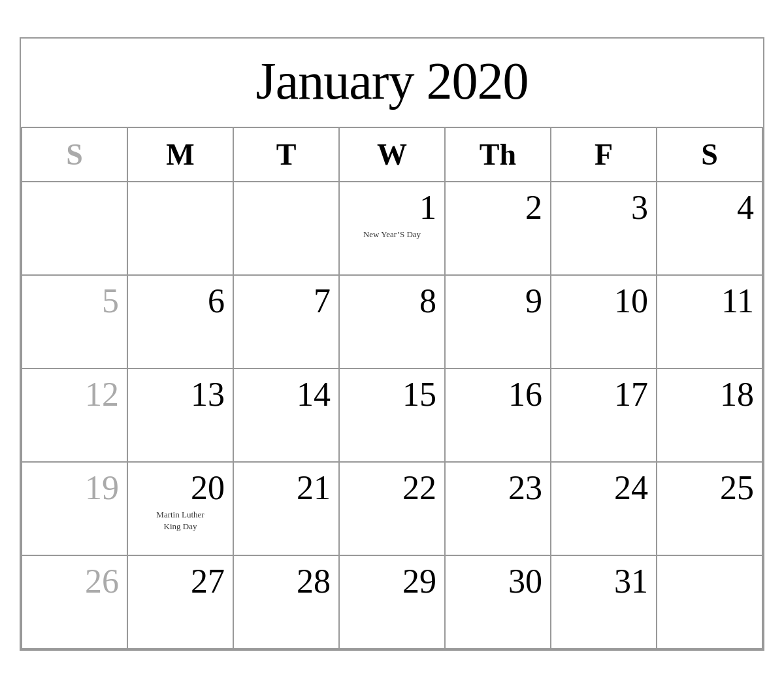 The width and height of the screenshot is (784, 688). Describe the element at coordinates (74, 301) in the screenshot. I see `day-number: 5` at that location.